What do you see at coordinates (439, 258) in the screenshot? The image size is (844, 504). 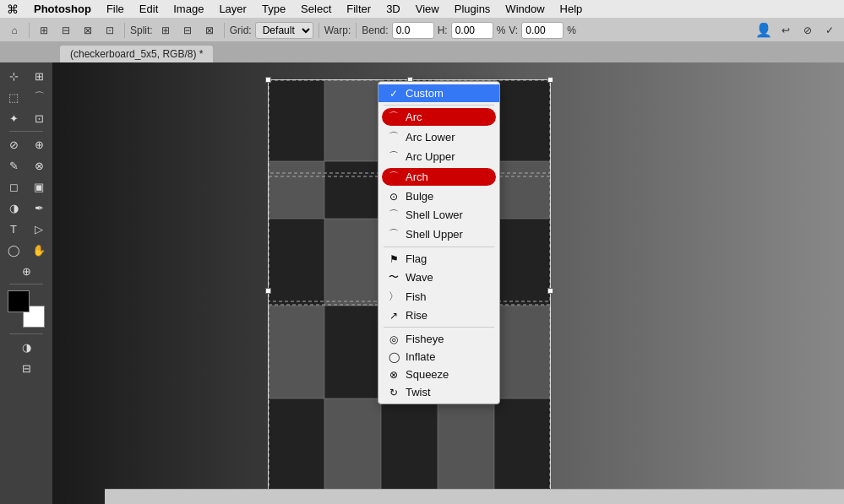 I see `warp-option-flag: ⚑ Flag` at bounding box center [439, 258].